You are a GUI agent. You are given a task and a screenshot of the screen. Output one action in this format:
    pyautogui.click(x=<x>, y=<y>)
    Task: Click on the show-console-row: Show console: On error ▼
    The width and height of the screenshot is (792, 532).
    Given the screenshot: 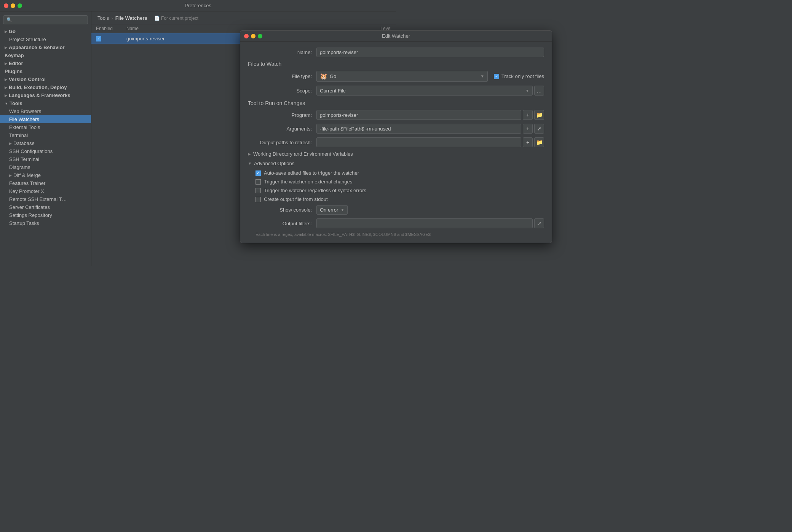 What is the action you would take?
    pyautogui.click(x=322, y=210)
    